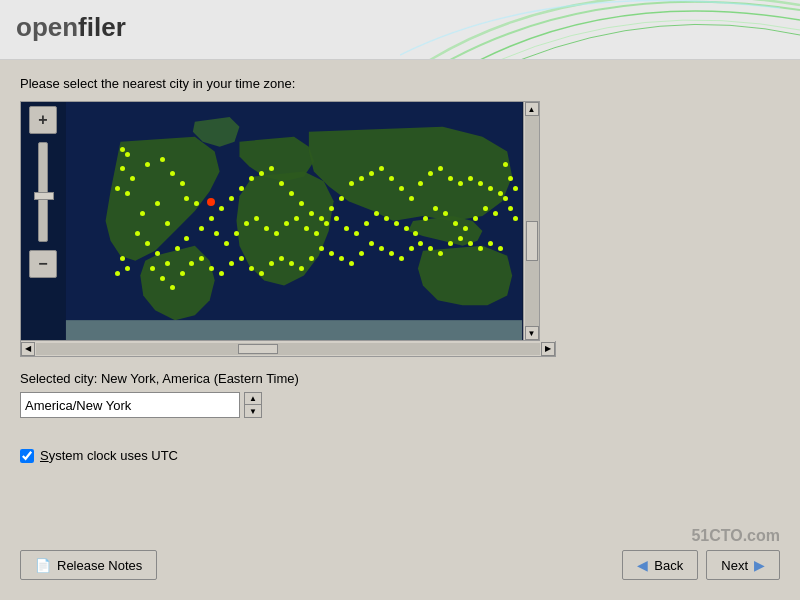  What do you see at coordinates (28, 349) in the screenshot?
I see `scroll-left-button: ◀` at bounding box center [28, 349].